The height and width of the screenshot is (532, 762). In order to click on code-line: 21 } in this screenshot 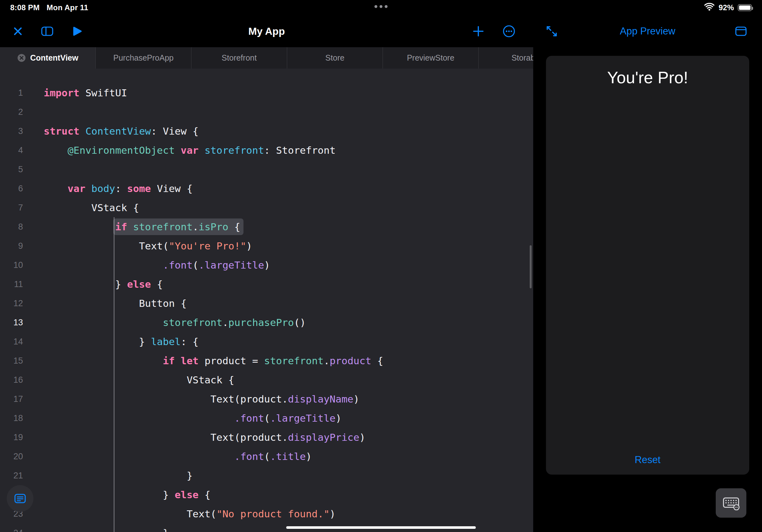, I will do `click(267, 476)`.